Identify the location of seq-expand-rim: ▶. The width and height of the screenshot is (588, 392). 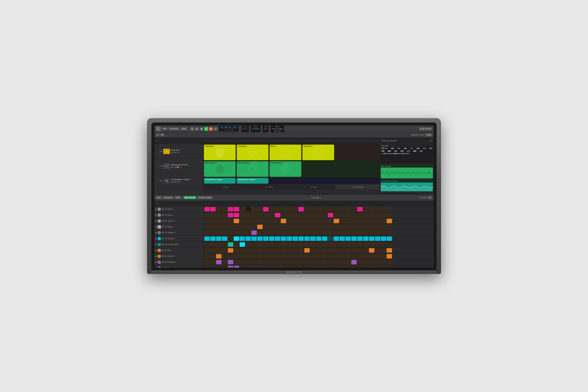
(156, 250).